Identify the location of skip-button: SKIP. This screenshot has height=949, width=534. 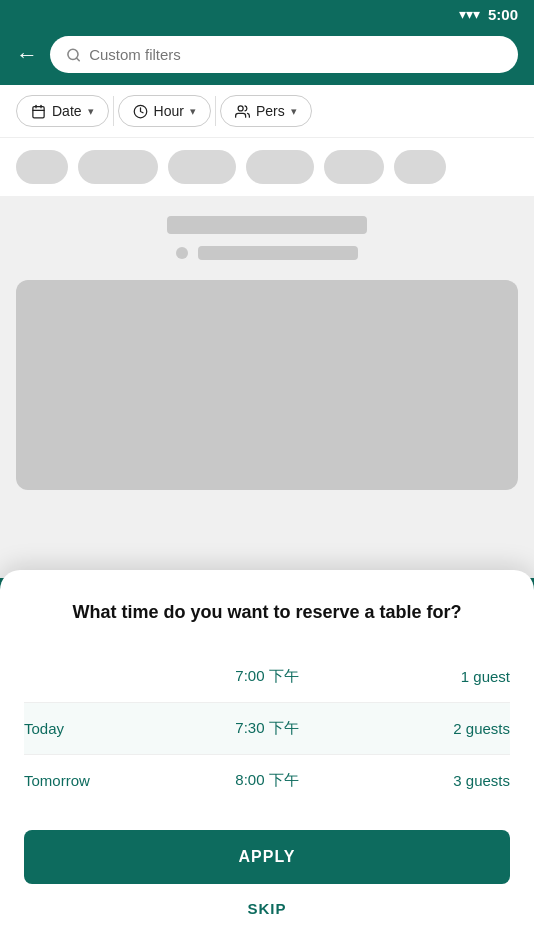
(267, 908).